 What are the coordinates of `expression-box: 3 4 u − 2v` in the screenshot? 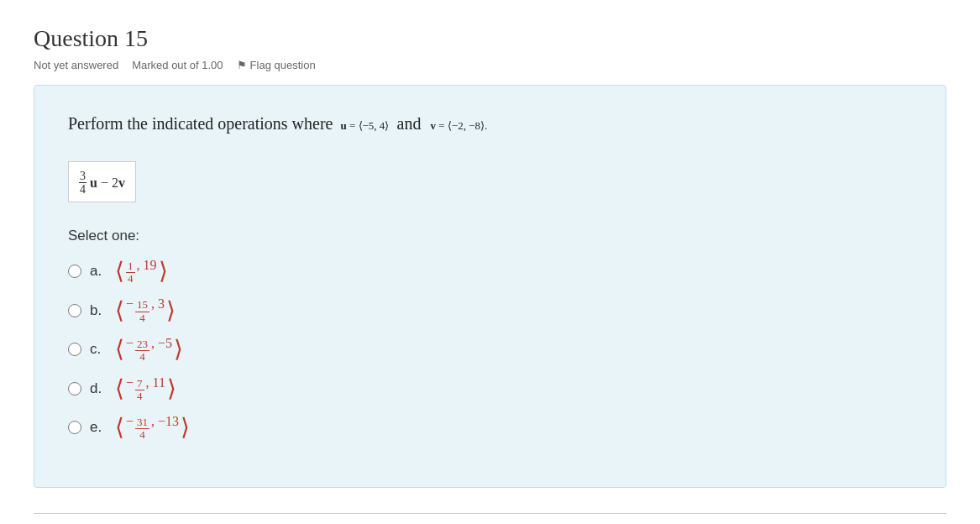 It's located at (102, 181).